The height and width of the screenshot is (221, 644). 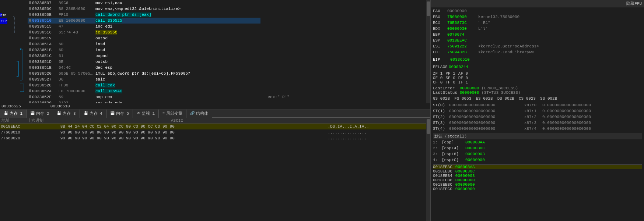 I want to click on disasm-row: 0033651547inc edi, so click(x=227, y=26).